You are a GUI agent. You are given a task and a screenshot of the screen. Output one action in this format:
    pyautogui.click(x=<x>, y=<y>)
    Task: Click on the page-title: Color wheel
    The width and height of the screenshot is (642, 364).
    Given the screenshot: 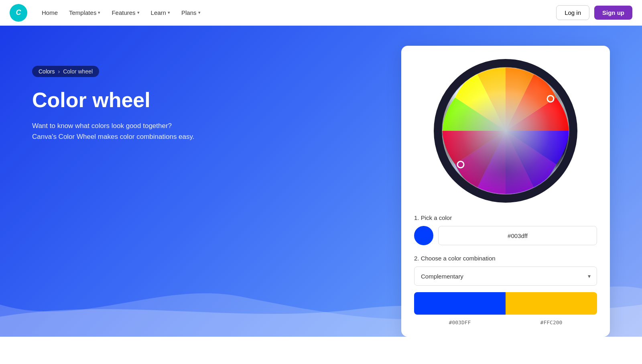 What is the action you would take?
    pyautogui.click(x=205, y=100)
    